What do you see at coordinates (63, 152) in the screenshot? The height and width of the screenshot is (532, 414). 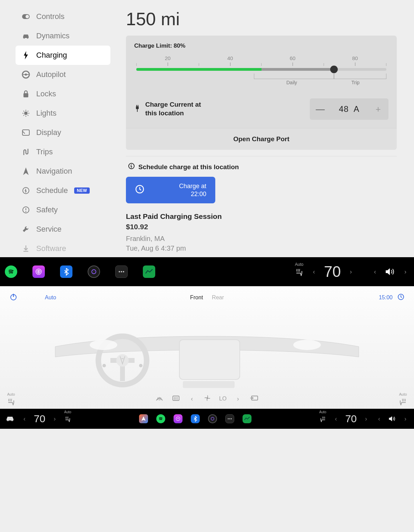 I see `sidebar-item-trips: Trips` at bounding box center [63, 152].